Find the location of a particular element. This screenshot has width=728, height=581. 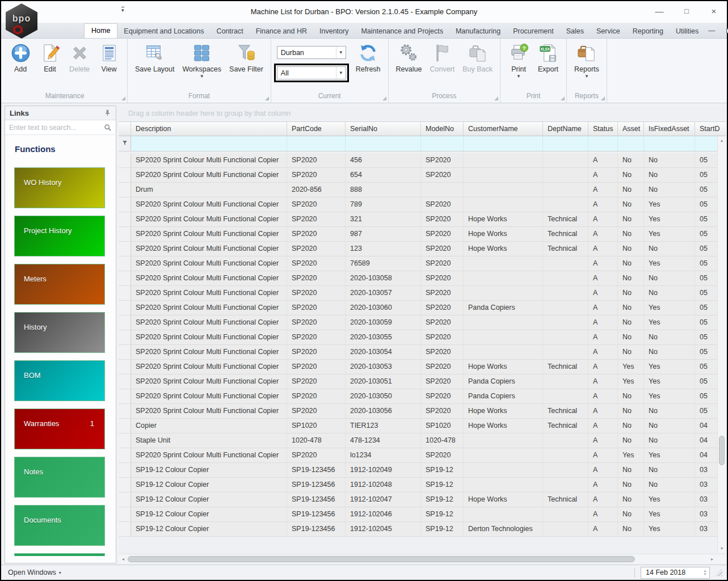

function-button-warranties: Warranties1 is located at coordinates (60, 429).